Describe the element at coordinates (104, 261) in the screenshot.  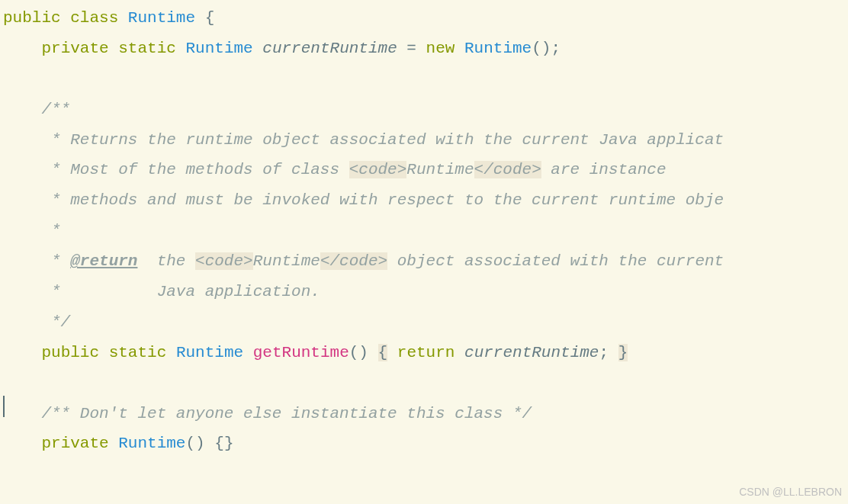
I see `javadoc-return-tag: @return` at that location.